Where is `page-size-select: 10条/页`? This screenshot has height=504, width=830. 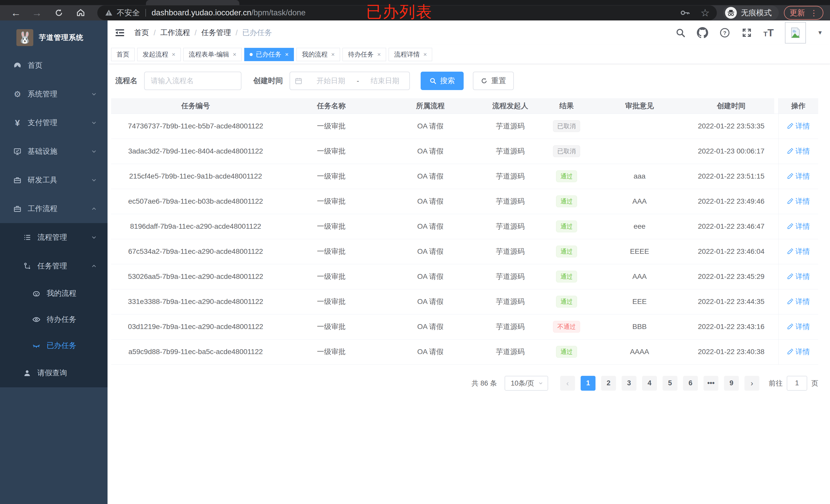
page-size-select: 10条/页 is located at coordinates (526, 383).